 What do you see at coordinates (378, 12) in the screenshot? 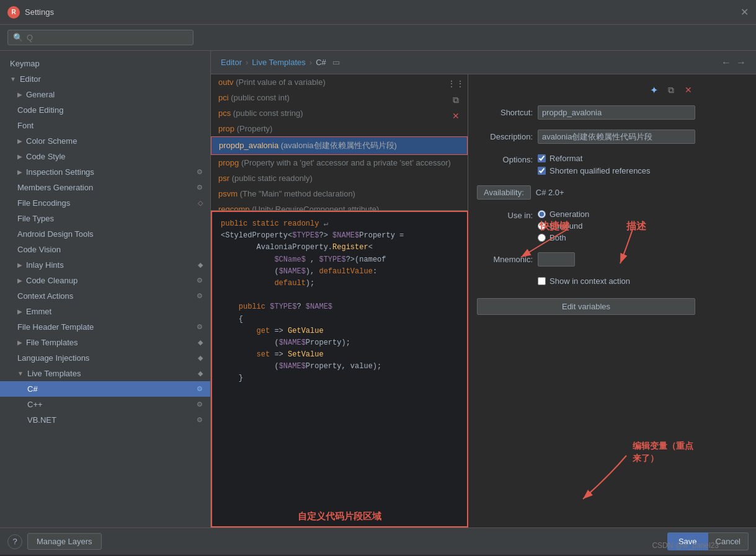
I see `title-bar: R Settings ✕` at bounding box center [378, 12].